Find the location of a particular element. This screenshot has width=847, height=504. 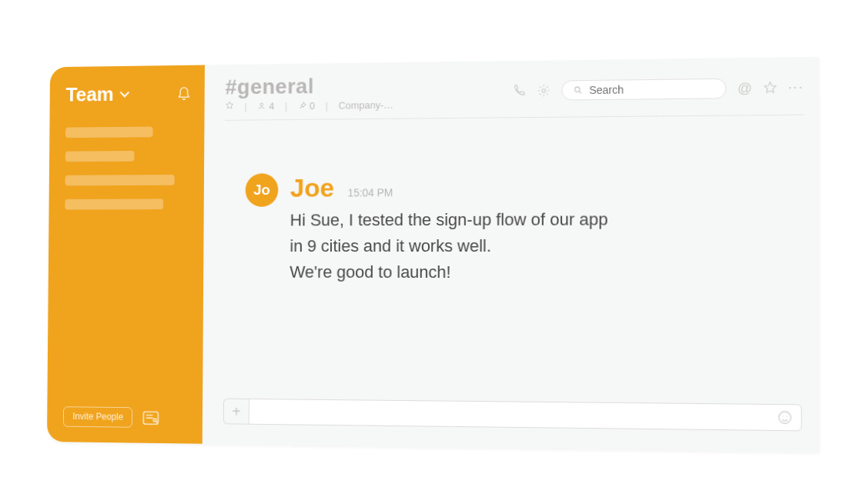

gear-icon is located at coordinates (544, 90).